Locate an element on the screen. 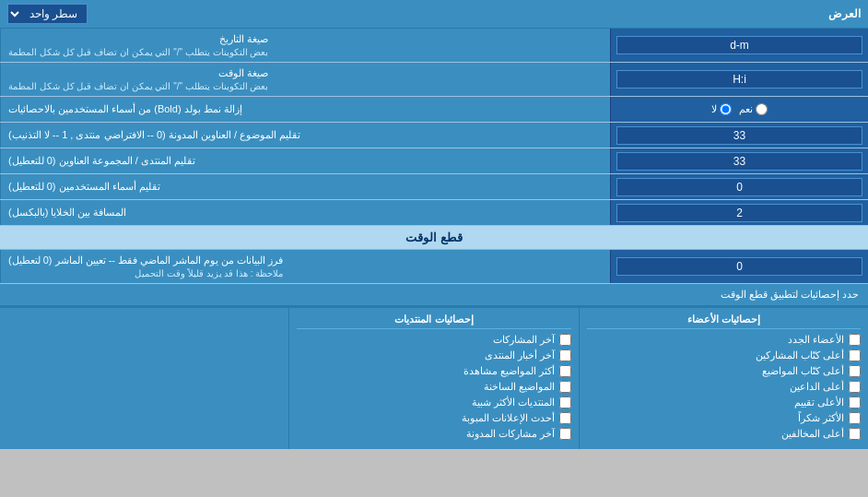  checkbox-latest-classifieds is located at coordinates (566, 419).